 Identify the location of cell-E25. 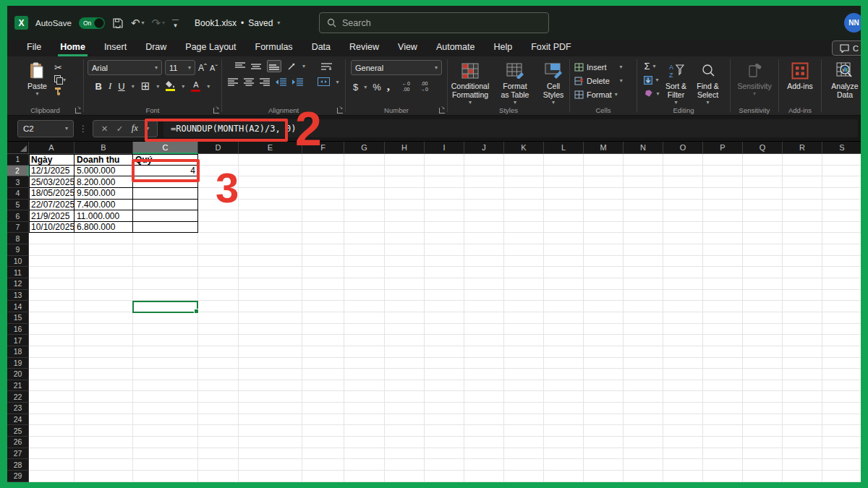
(271, 431).